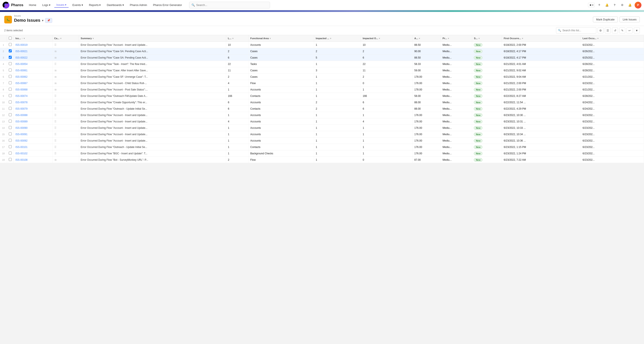  What do you see at coordinates (22, 115) in the screenshot?
I see `issue-id-link: ISS-00088` at bounding box center [22, 115].